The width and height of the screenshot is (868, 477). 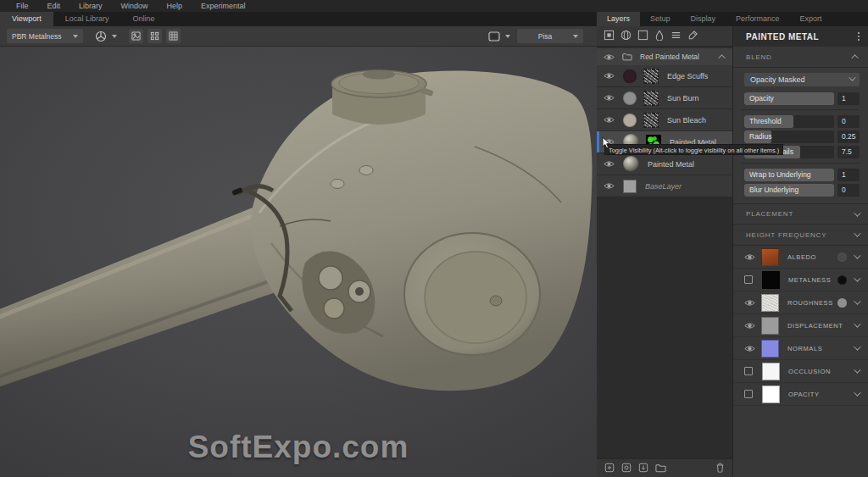 What do you see at coordinates (27, 19) in the screenshot?
I see `tab-viewport: Viewport` at bounding box center [27, 19].